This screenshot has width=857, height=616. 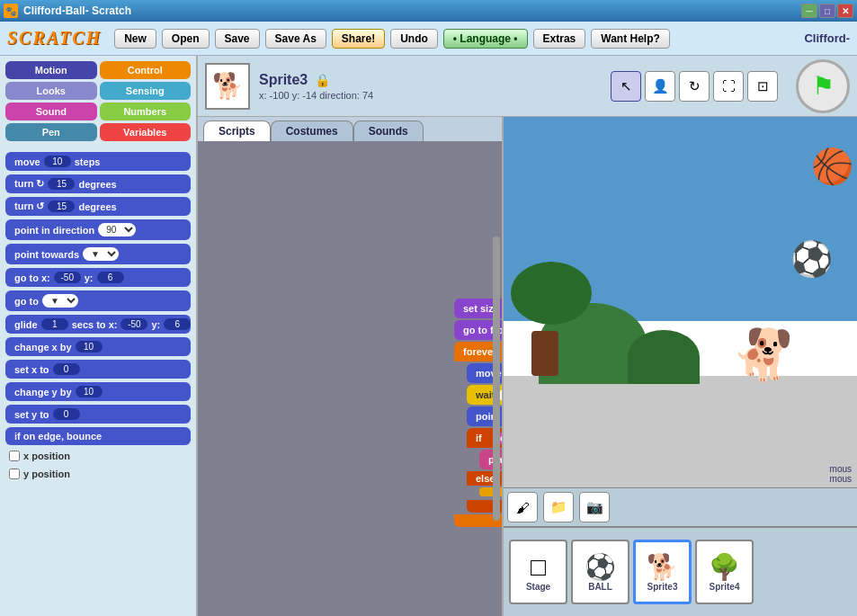 I want to click on mouse-y: mous, so click(x=841, y=478).